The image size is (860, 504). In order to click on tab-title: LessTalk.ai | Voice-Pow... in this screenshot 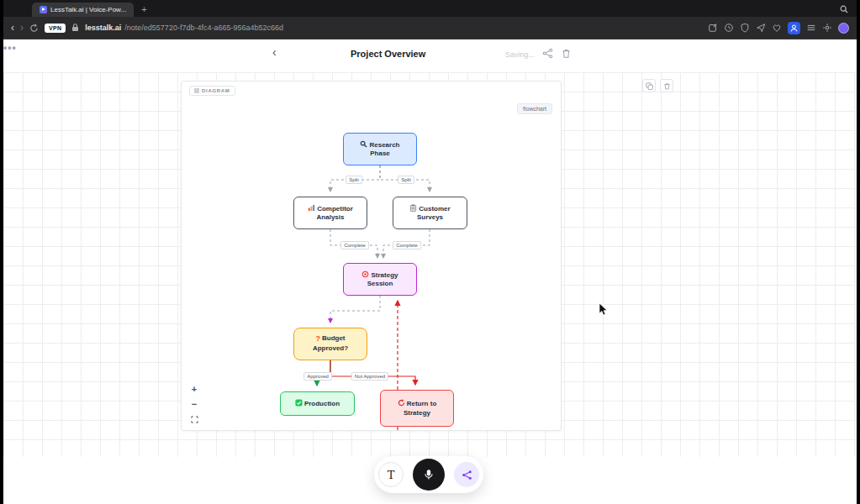, I will do `click(88, 10)`.